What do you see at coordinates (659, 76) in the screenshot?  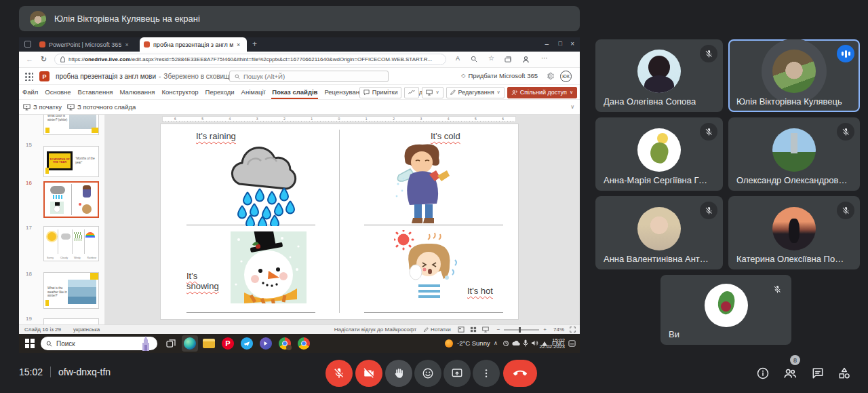 I see `participant-tile: Дана Олегівна Сопова` at bounding box center [659, 76].